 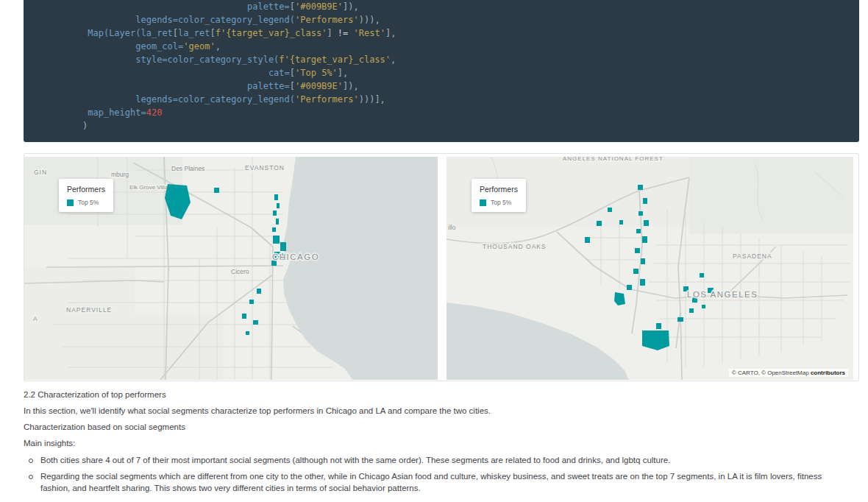 I want to click on map-label: CHICAGO, so click(x=296, y=257).